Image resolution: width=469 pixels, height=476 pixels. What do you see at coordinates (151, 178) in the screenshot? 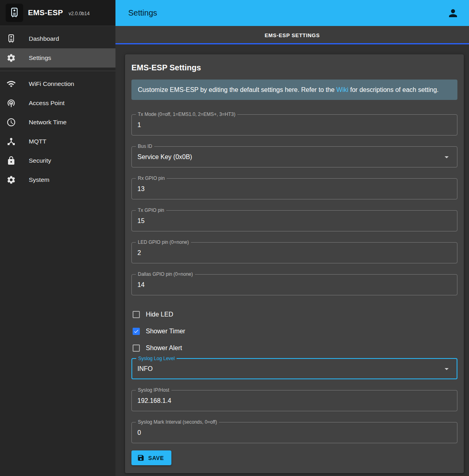
I see `field-label: Rx GPIO pin` at bounding box center [151, 178].